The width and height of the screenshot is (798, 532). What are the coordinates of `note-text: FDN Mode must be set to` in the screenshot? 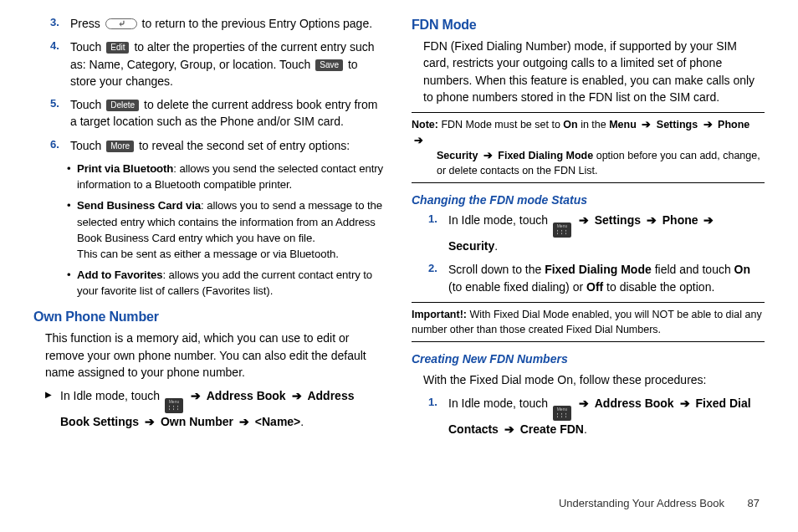 It's located at (500, 125).